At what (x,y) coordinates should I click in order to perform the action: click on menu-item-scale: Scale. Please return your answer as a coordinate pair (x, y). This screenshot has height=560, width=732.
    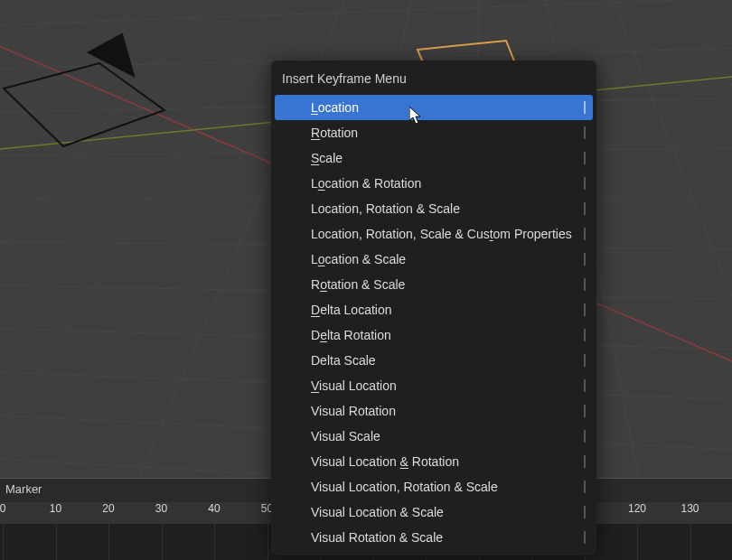
    Looking at the image, I should click on (434, 158).